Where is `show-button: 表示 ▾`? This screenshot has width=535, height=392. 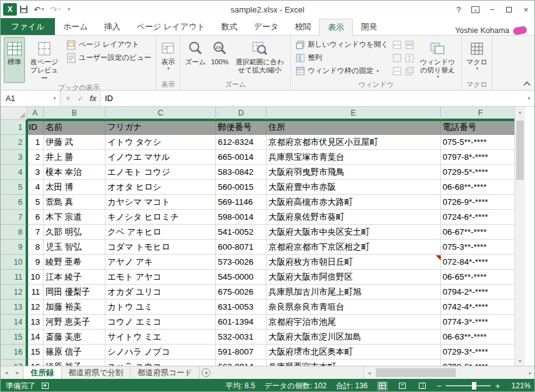 show-button: 表示 ▾ is located at coordinates (168, 59).